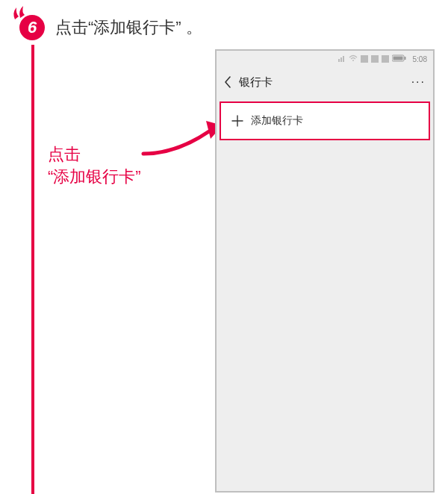 This screenshot has width=448, height=494. I want to click on nav-title: 银行卡, so click(255, 82).